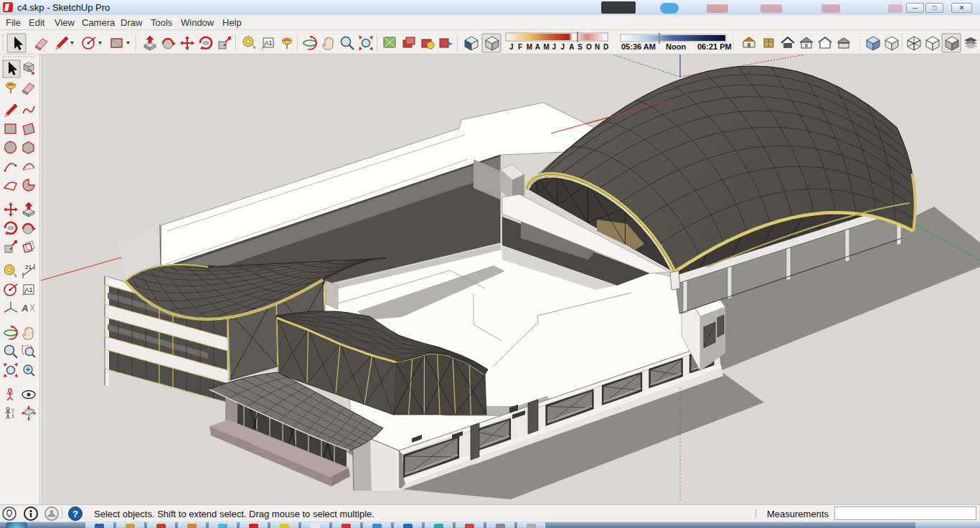  Describe the element at coordinates (29, 267) in the screenshot. I see `svg-text: 21` at that location.